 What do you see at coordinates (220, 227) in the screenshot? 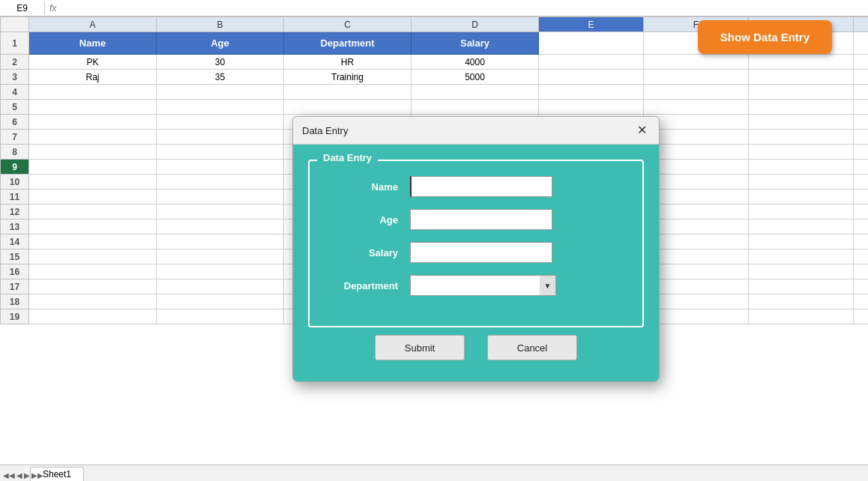
I see `cell-B13` at bounding box center [220, 227].